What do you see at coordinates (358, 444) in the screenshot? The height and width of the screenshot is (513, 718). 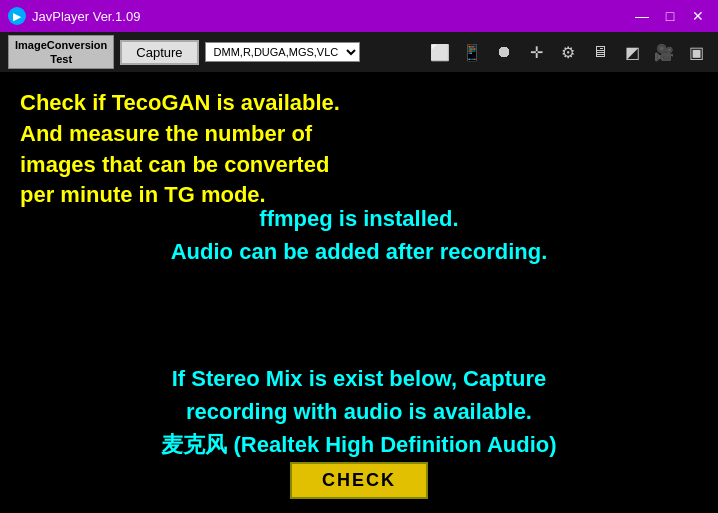 I see `cyan2-line3: 麦克风 (Realtek High Definition Audio)` at bounding box center [358, 444].